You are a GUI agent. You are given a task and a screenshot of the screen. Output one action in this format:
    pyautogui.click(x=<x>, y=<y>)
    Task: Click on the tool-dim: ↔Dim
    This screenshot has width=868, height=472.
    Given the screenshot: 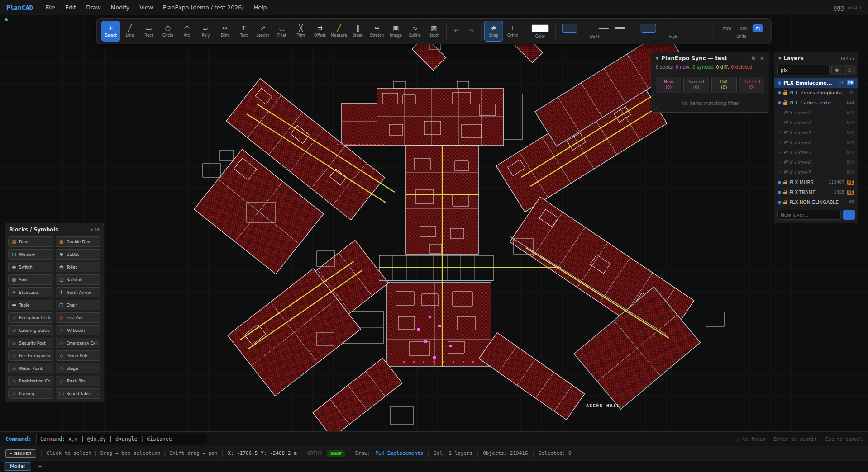 What is the action you would take?
    pyautogui.click(x=225, y=31)
    